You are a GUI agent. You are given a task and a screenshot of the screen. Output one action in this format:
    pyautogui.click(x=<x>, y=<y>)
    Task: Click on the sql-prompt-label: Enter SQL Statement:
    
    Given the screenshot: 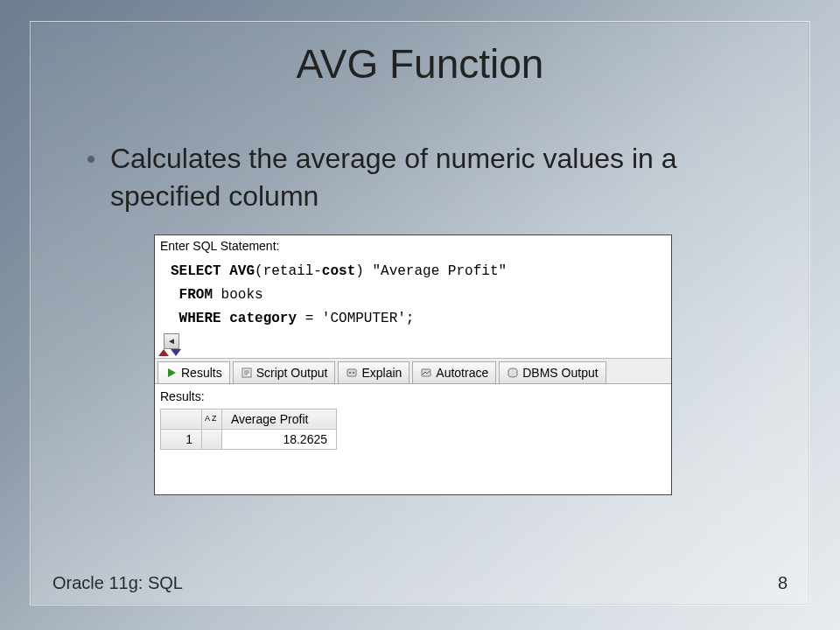 What is the action you would take?
    pyautogui.click(x=413, y=246)
    